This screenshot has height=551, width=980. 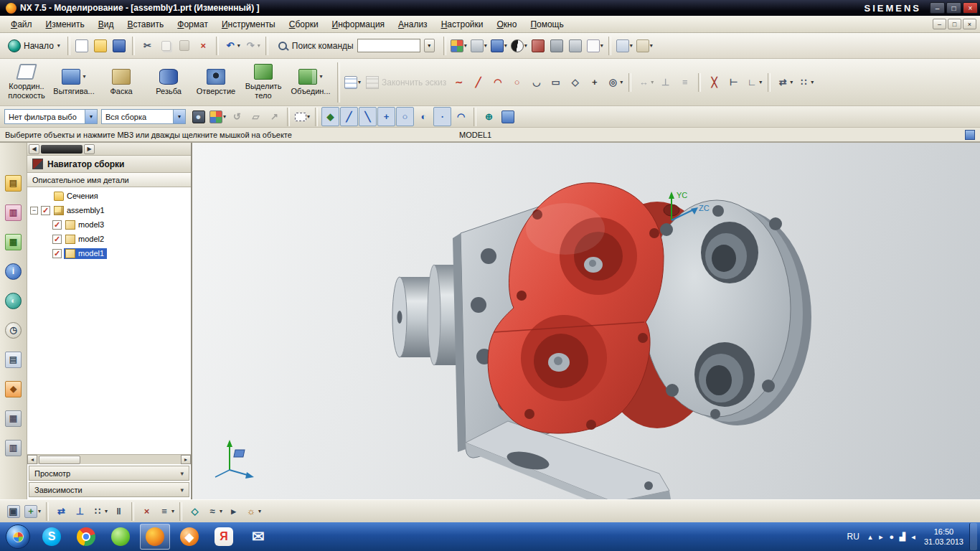 What do you see at coordinates (109, 210) in the screenshot?
I see `tree-item-assembly1: −✓assembly1` at bounding box center [109, 210].